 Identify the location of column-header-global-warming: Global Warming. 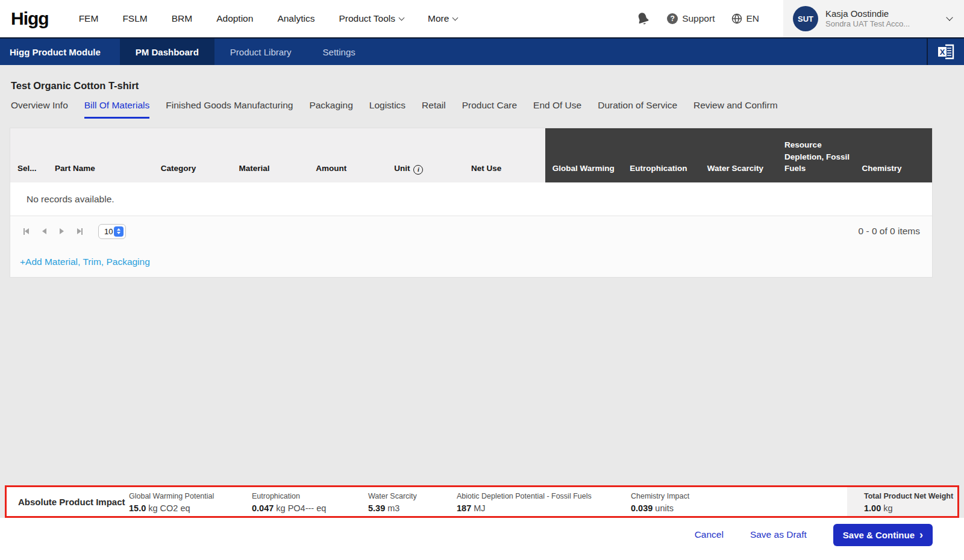
(584, 155).